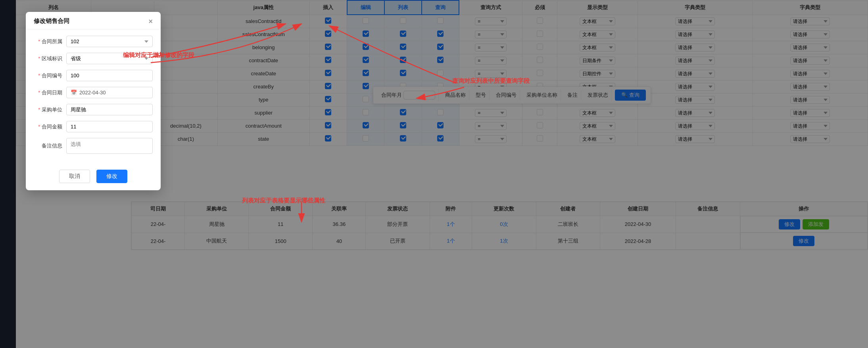 The image size is (868, 348). What do you see at coordinates (93, 98) in the screenshot?
I see `modal-body: 合同所属102区域标识省级合同编号合同日期📅2022-04-30采购单位合同金额…` at bounding box center [93, 98].